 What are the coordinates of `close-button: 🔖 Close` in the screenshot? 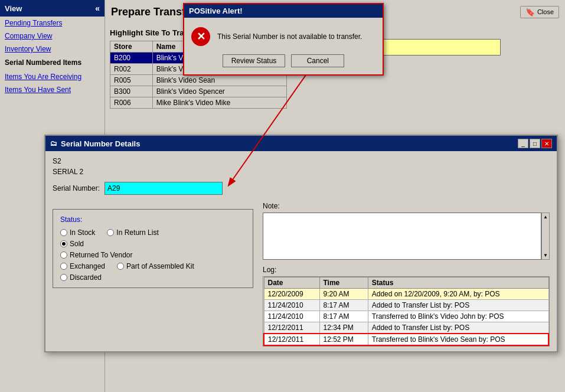 It's located at (540, 12).